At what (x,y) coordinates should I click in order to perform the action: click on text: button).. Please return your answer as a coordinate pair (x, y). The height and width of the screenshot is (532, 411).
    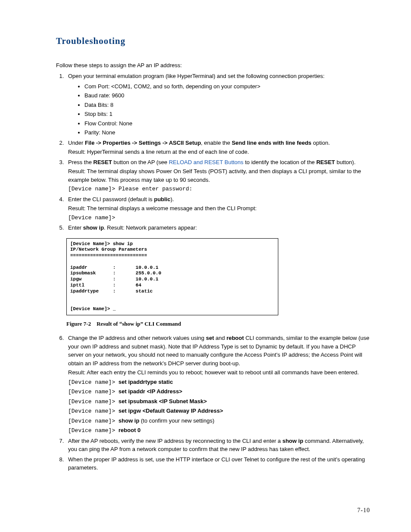
    Looking at the image, I should click on (346, 162).